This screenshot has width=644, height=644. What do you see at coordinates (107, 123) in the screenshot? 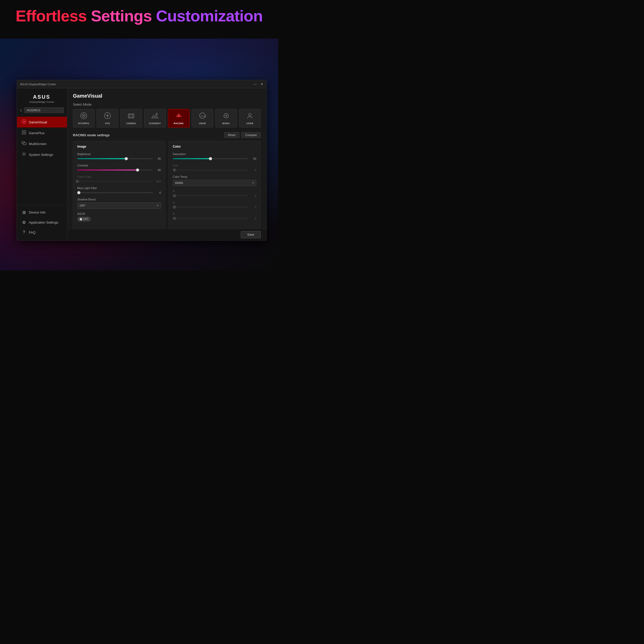
I see `fps-label: FPS` at bounding box center [107, 123].